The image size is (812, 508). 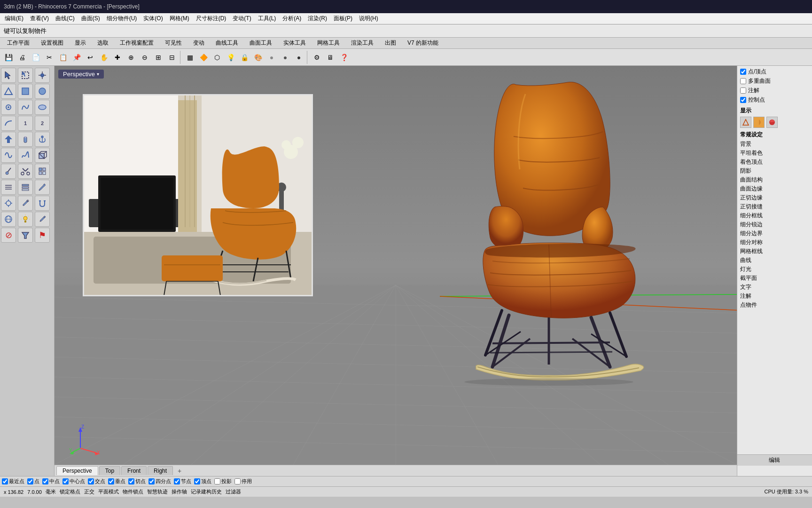 I want to click on snap-disable-cb, so click(x=238, y=482).